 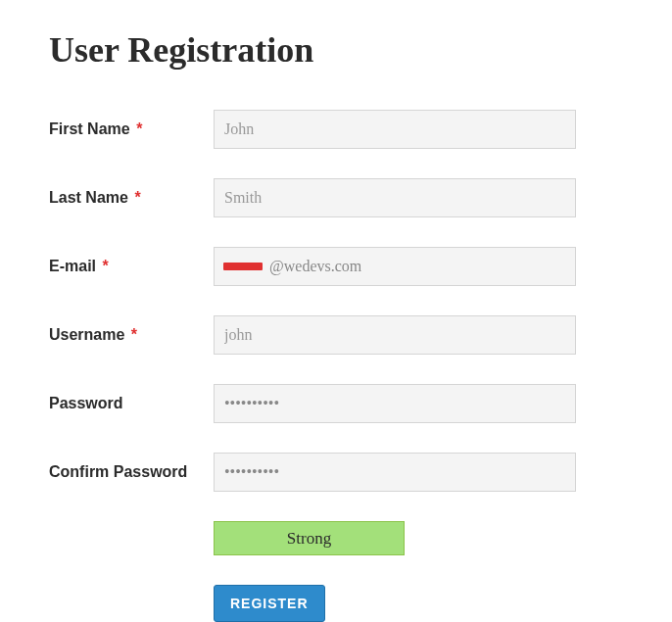 What do you see at coordinates (131, 266) in the screenshot?
I see `email-label: E-mail *` at bounding box center [131, 266].